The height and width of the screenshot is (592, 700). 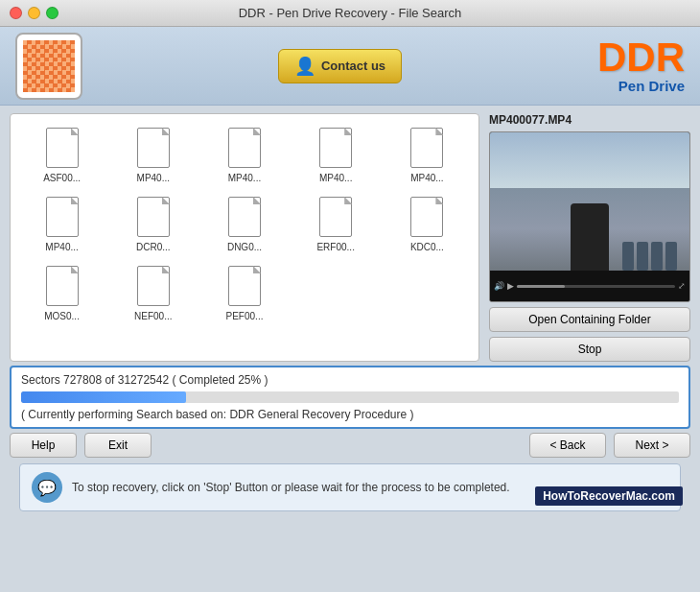 I want to click on next-button: Next >, so click(x=652, y=445).